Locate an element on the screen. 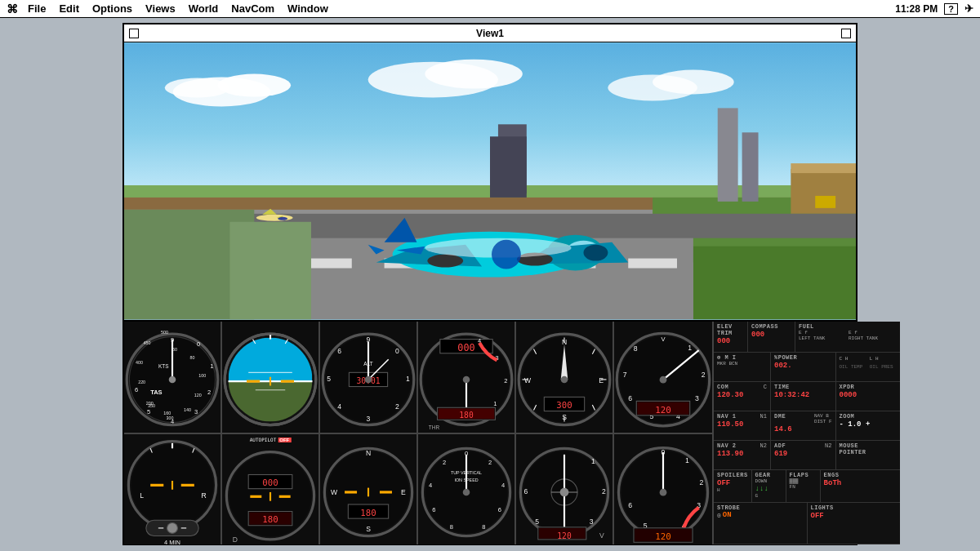 The width and height of the screenshot is (980, 551). mouse-pointer-label: MOUSEPOINTER is located at coordinates (869, 449).